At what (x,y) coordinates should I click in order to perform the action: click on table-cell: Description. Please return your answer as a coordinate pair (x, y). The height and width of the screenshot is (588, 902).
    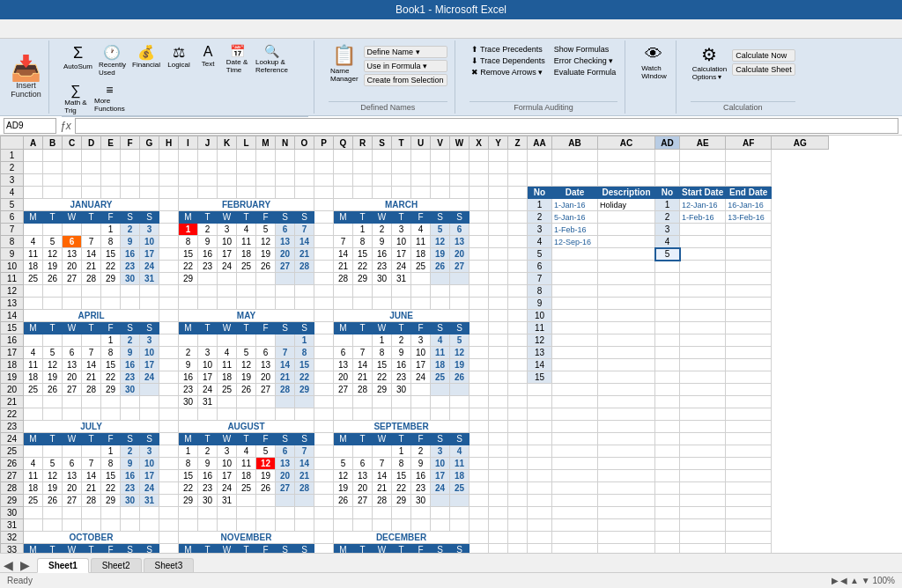
    Looking at the image, I should click on (627, 193).